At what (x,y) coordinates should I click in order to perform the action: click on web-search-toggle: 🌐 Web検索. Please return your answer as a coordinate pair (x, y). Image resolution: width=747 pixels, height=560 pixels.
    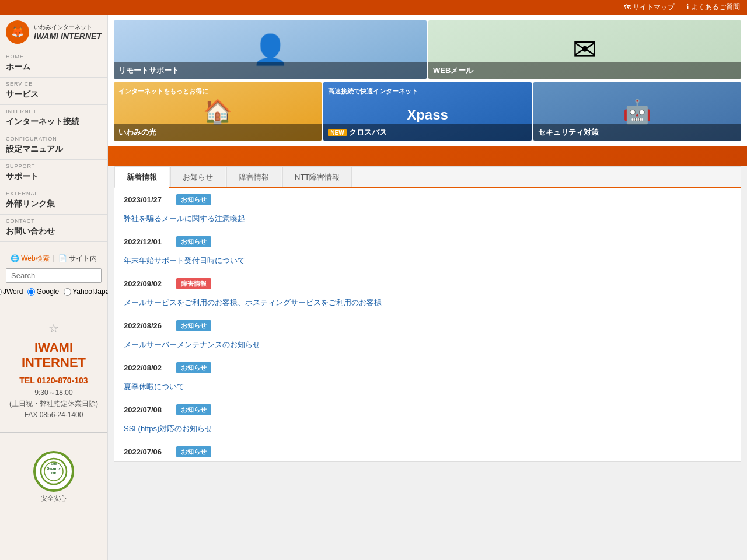
    Looking at the image, I should click on (30, 259).